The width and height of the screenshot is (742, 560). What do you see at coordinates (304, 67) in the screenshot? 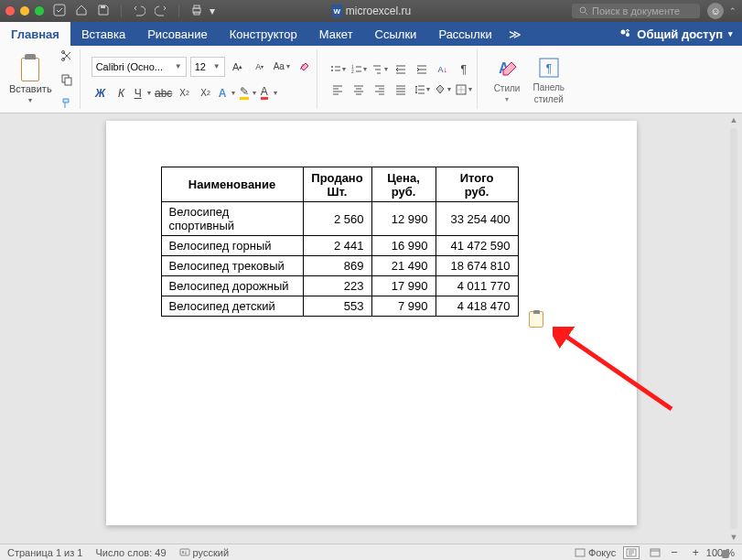
I see `clear-formatting-icon: A` at bounding box center [304, 67].